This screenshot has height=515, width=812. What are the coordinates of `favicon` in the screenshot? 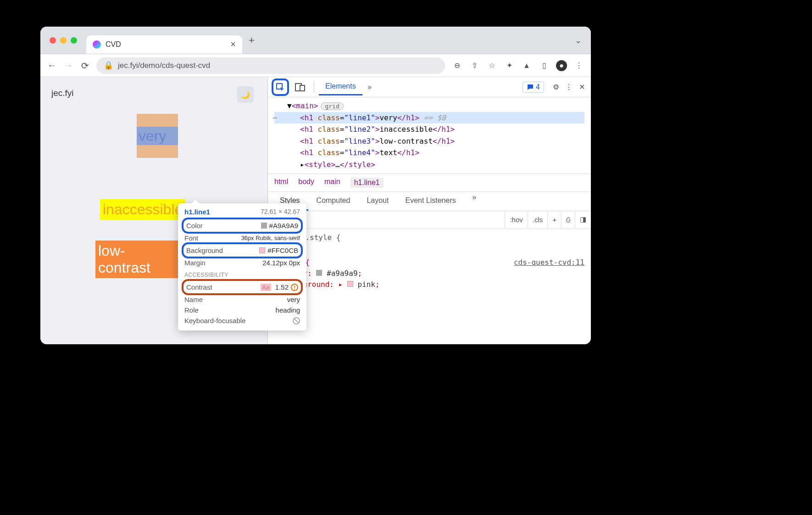 It's located at (97, 45).